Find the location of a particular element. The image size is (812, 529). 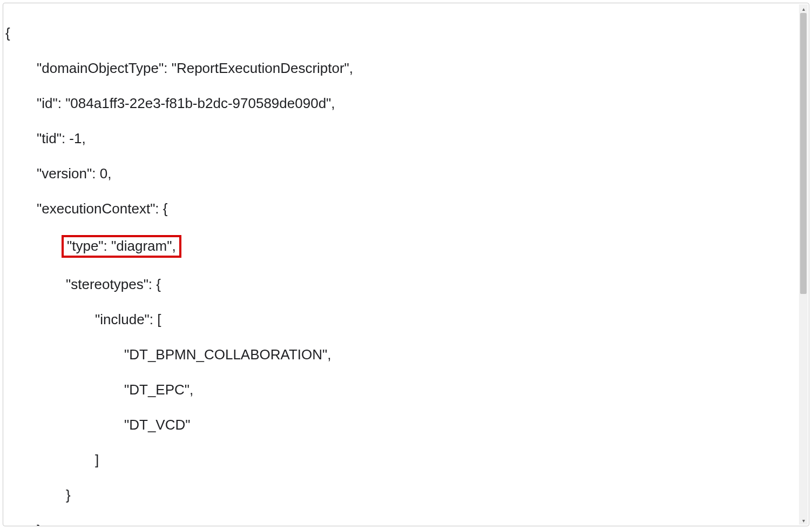

scrollbar-thumb is located at coordinates (803, 153).